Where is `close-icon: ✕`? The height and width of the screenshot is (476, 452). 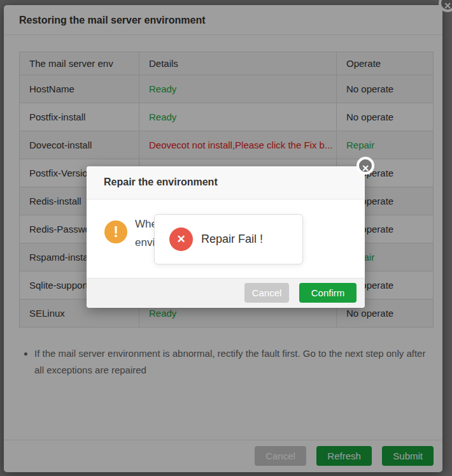 close-icon: ✕ is located at coordinates (365, 166).